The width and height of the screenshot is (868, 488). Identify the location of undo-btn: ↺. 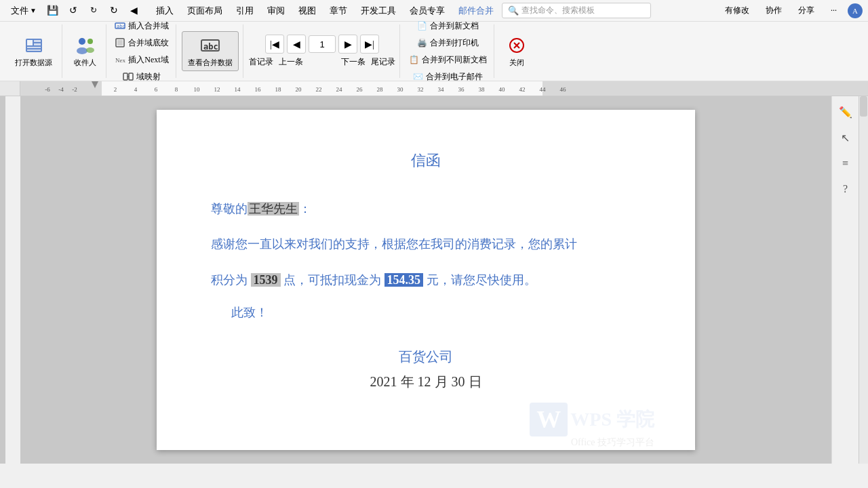
(73, 11).